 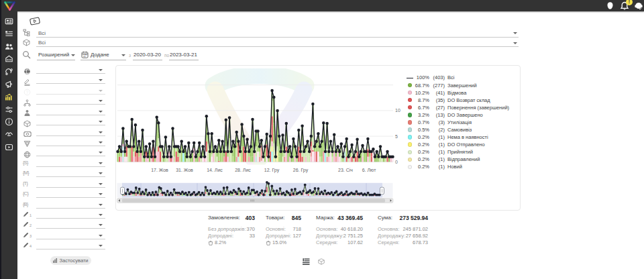 What do you see at coordinates (369, 170) in the screenshot?
I see `svg-text: 6. Лют` at bounding box center [369, 170].